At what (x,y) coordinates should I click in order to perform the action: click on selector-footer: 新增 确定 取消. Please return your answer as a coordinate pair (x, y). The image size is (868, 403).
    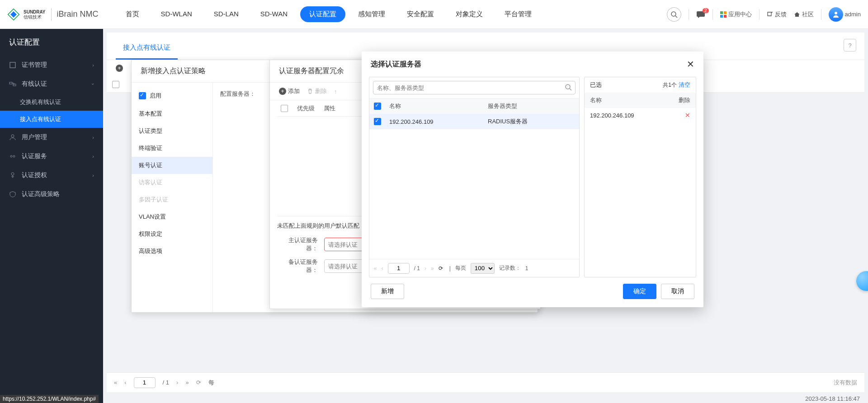
    Looking at the image, I should click on (533, 292).